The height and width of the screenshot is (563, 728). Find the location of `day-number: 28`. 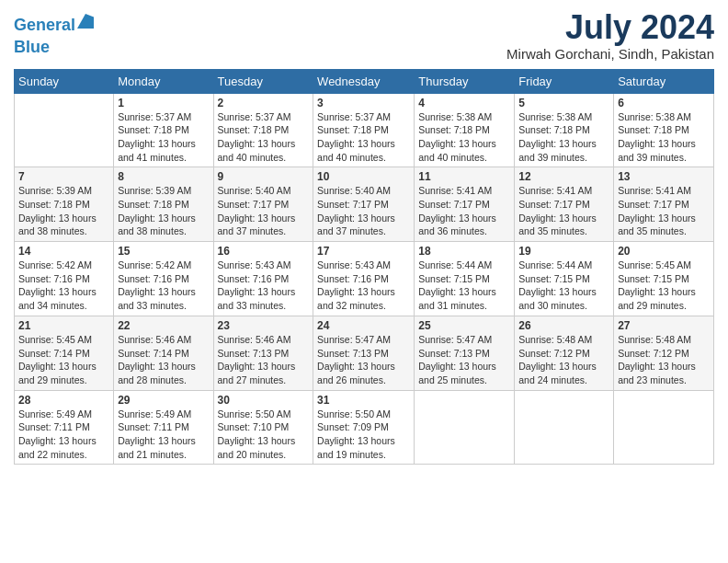

day-number: 28 is located at coordinates (64, 400).